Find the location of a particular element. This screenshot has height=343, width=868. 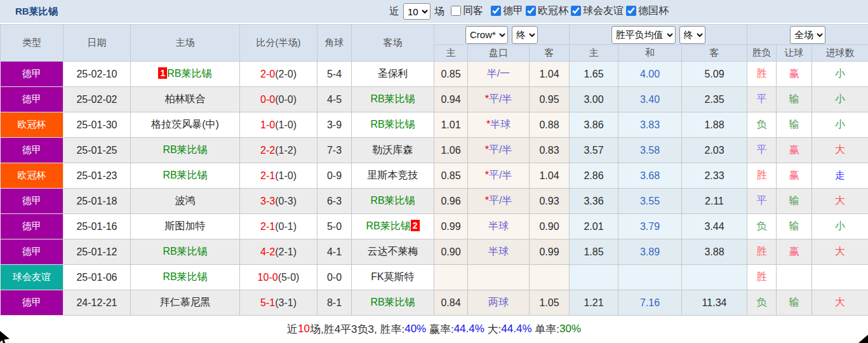

cell-odds-away is located at coordinates (550, 278).